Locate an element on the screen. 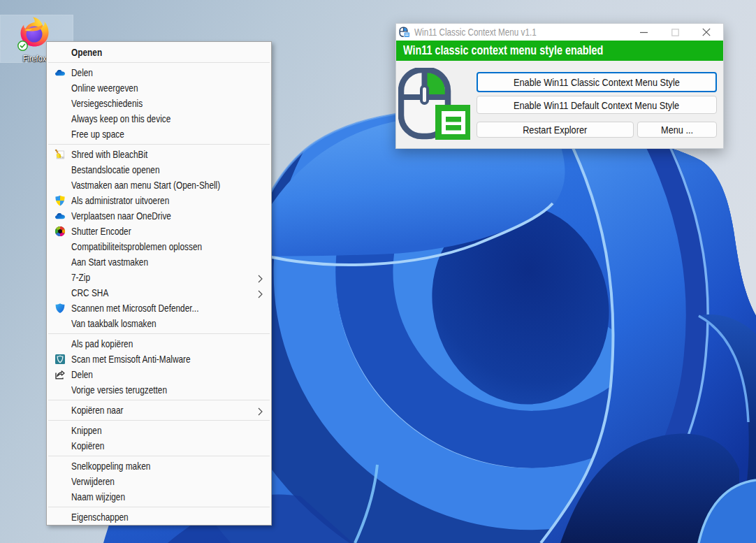 The image size is (756, 543). menu-item-label: Aan Start vastmaken is located at coordinates (110, 262).